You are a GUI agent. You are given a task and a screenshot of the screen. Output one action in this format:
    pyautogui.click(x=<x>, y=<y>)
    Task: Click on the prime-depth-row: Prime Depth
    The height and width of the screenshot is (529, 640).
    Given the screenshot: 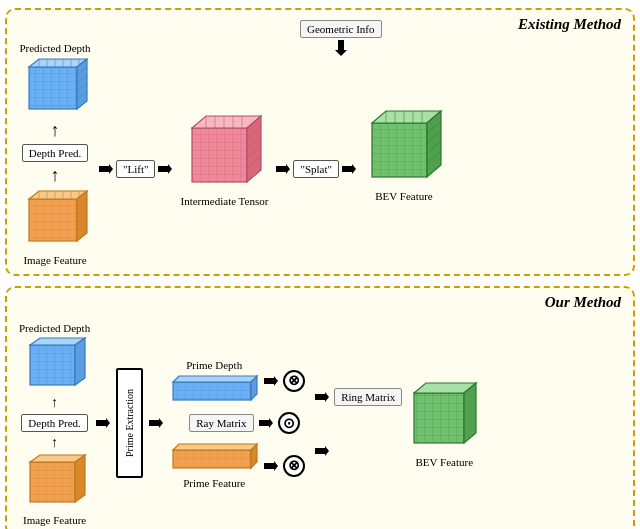 What is the action you would take?
    pyautogui.click(x=237, y=380)
    